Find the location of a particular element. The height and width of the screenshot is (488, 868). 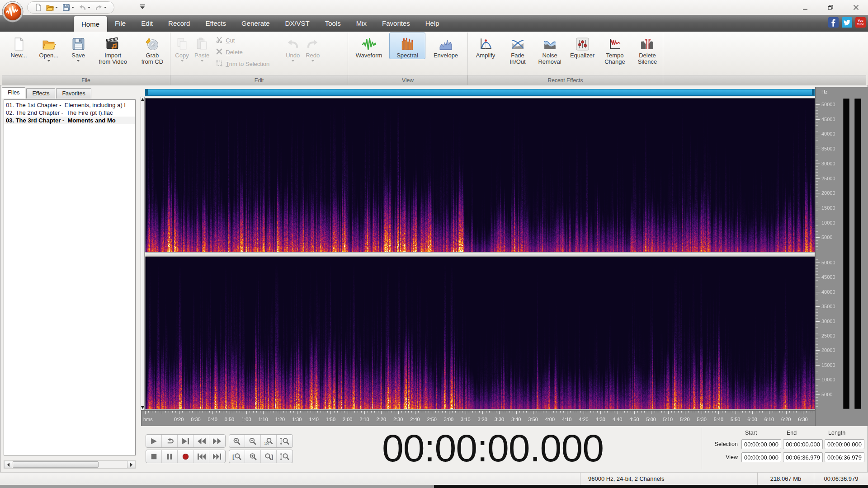

scrollbar-thumb is located at coordinates (56, 465).